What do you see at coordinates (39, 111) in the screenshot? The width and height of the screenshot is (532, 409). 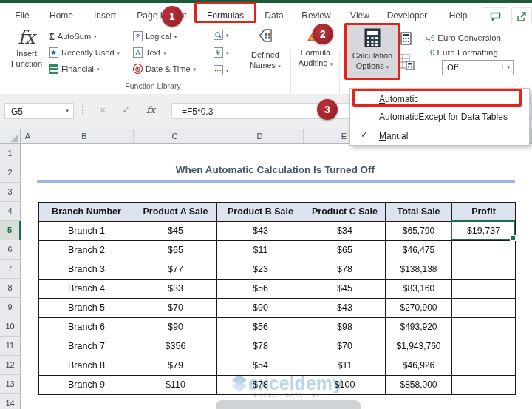 I see `name-box: G5 ▾` at bounding box center [39, 111].